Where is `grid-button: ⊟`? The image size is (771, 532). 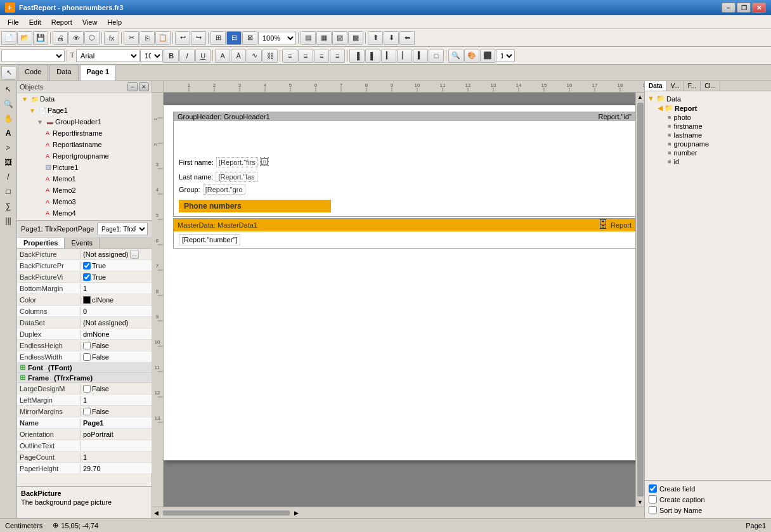 grid-button: ⊟ is located at coordinates (234, 38).